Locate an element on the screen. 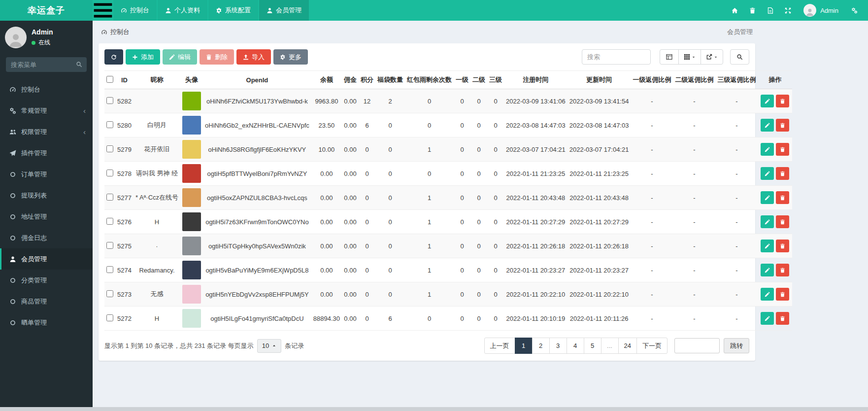 This screenshot has width=868, height=411. select-all-checkbox is located at coordinates (110, 79).